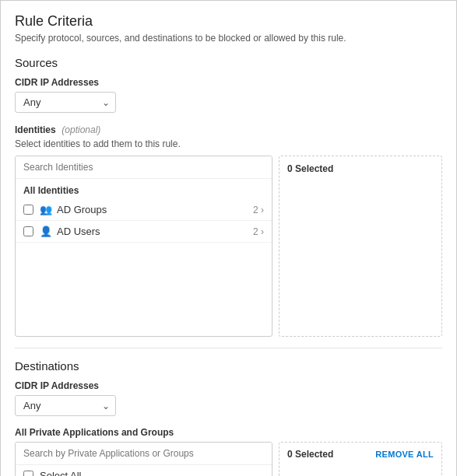  What do you see at coordinates (143, 232) in the screenshot?
I see `list-item: 👤 AD Users 2 ›` at bounding box center [143, 232].